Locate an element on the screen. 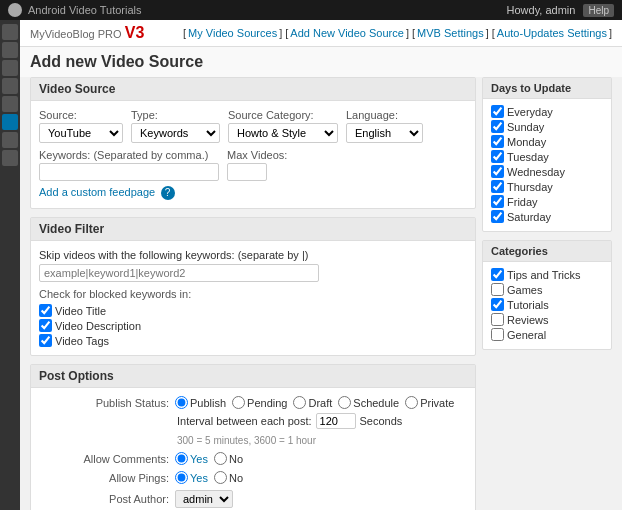 The width and height of the screenshot is (622, 510). video-source-header: Video Source is located at coordinates (253, 90).